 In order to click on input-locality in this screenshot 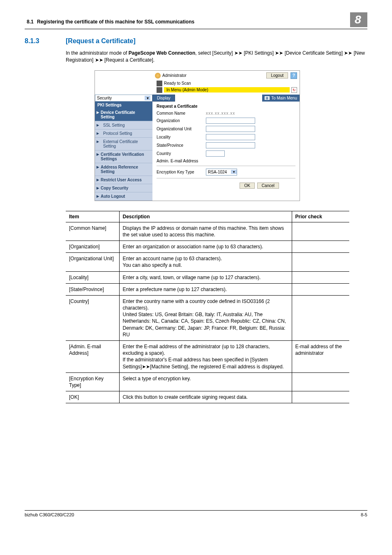, I will do `click(231, 137)`.